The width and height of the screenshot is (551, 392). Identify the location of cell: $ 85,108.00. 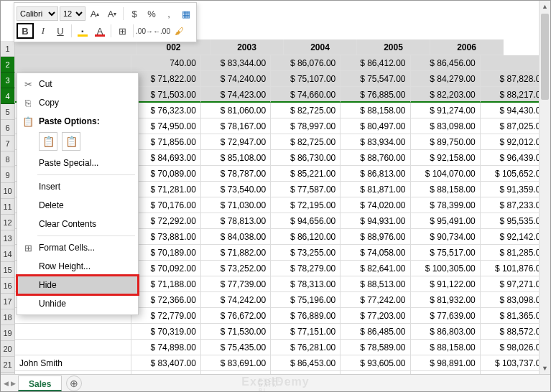
(236, 158).